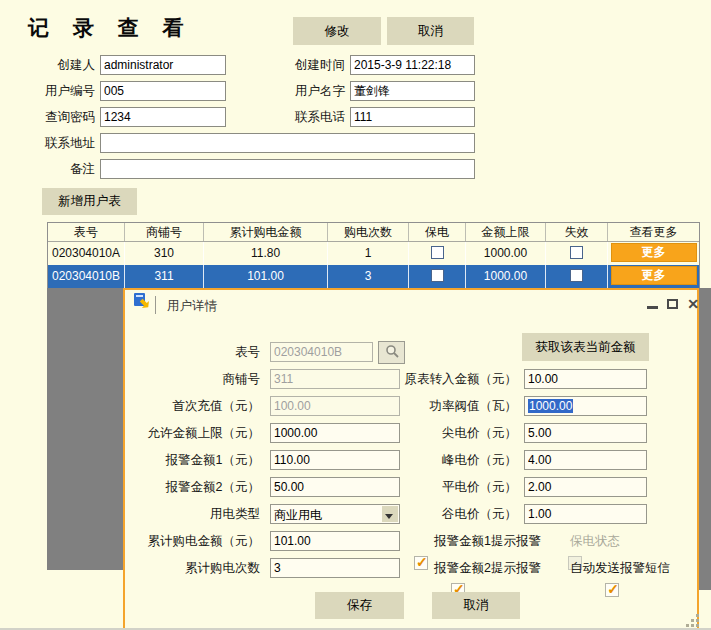 The height and width of the screenshot is (630, 711). Describe the element at coordinates (48, 91) in the screenshot. I see `user-no-label: 用户编号` at that location.